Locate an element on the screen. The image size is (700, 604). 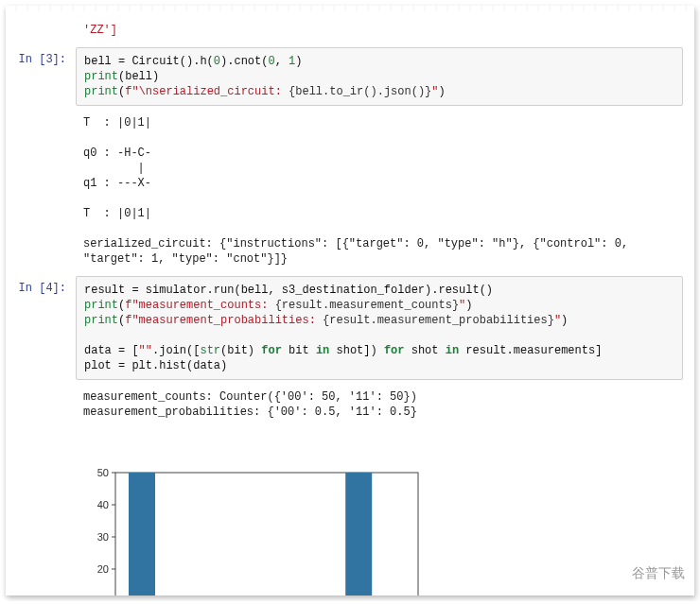
fragment-output: 'ZZ'] is located at coordinates (379, 30).